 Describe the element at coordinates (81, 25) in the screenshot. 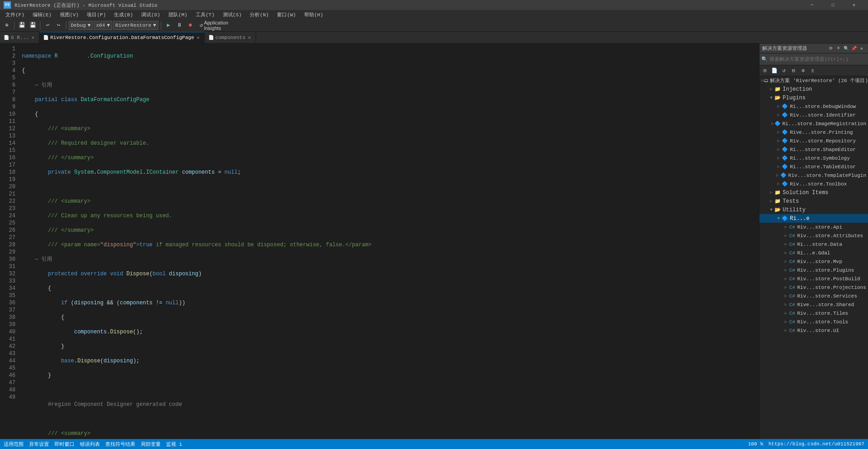

I see `config-dropdown: Debug ▼` at that location.